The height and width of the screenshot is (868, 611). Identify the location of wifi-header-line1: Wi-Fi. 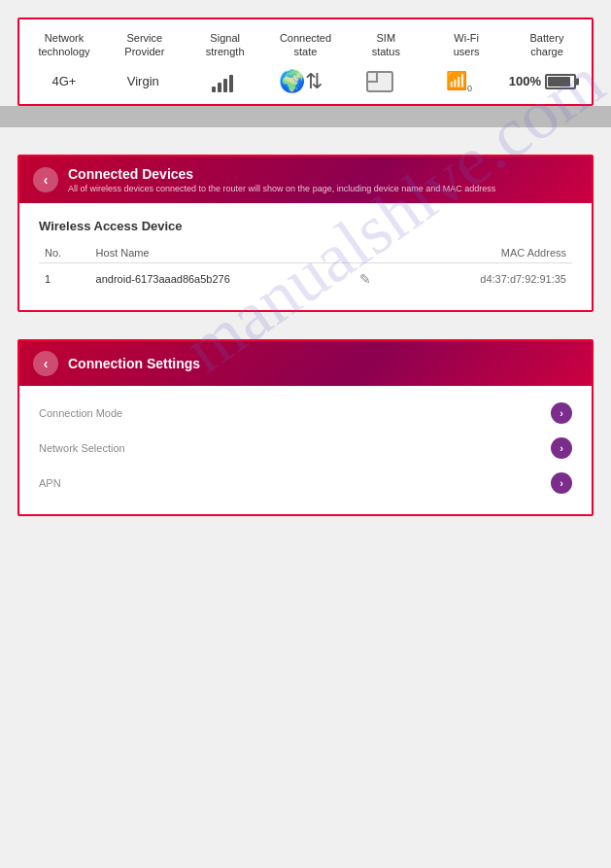
(466, 38).